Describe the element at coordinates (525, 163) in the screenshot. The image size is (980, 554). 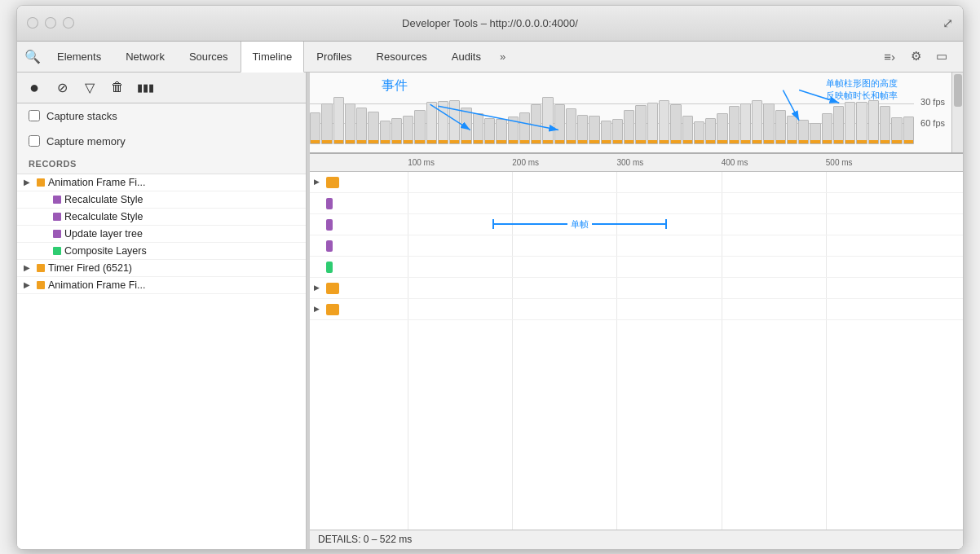
I see `ruler-tick-200ms: 200 ms` at that location.